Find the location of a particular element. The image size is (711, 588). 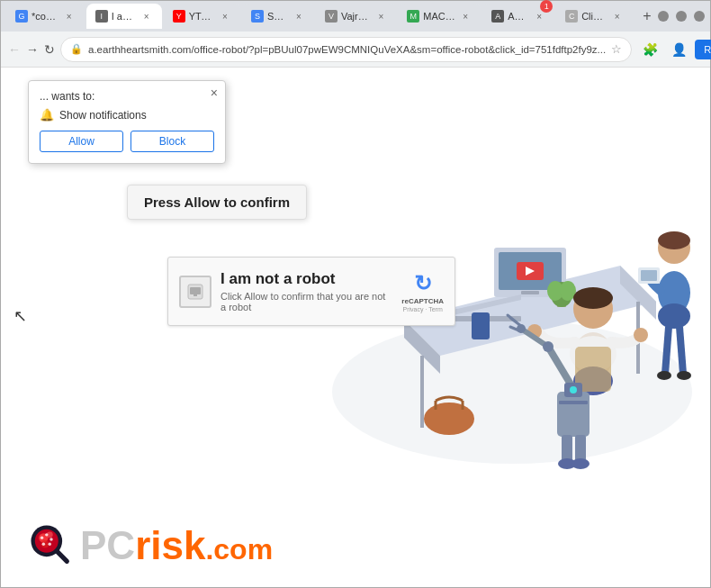

tab-favicon-1: G is located at coordinates (22, 16).